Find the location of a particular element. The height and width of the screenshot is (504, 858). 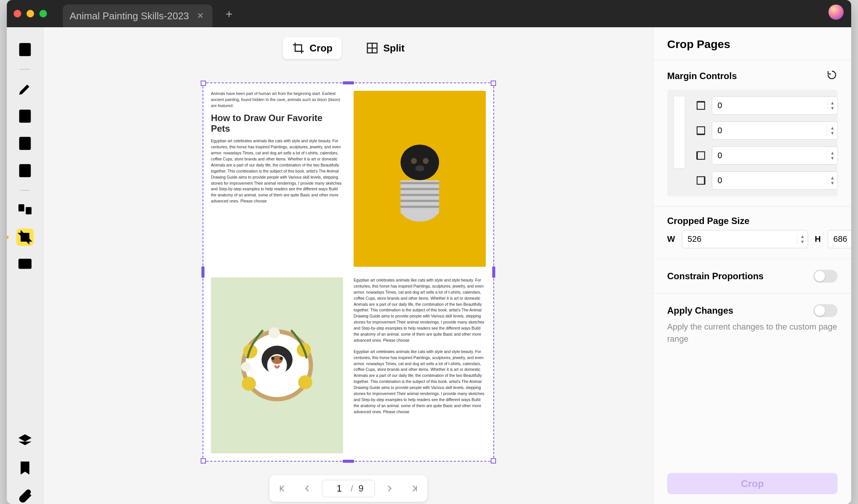

bookmark-icon is located at coordinates (25, 468).